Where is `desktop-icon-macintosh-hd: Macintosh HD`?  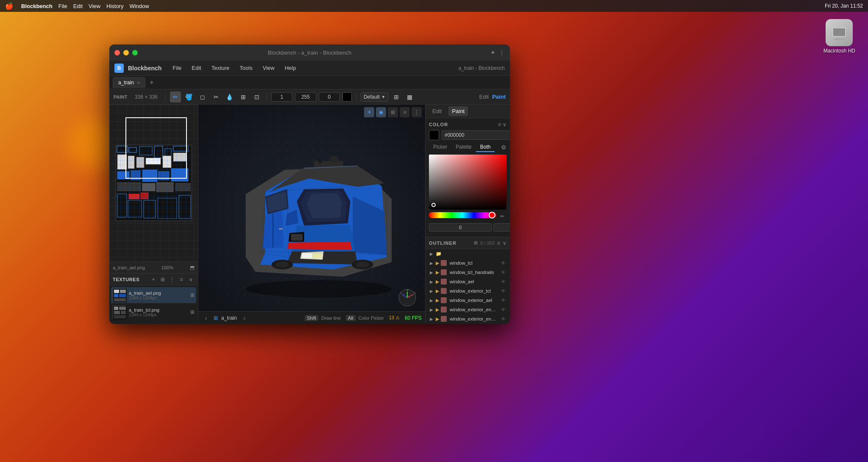 desktop-icon-macintosh-hd: Macintosh HD is located at coordinates (839, 36).